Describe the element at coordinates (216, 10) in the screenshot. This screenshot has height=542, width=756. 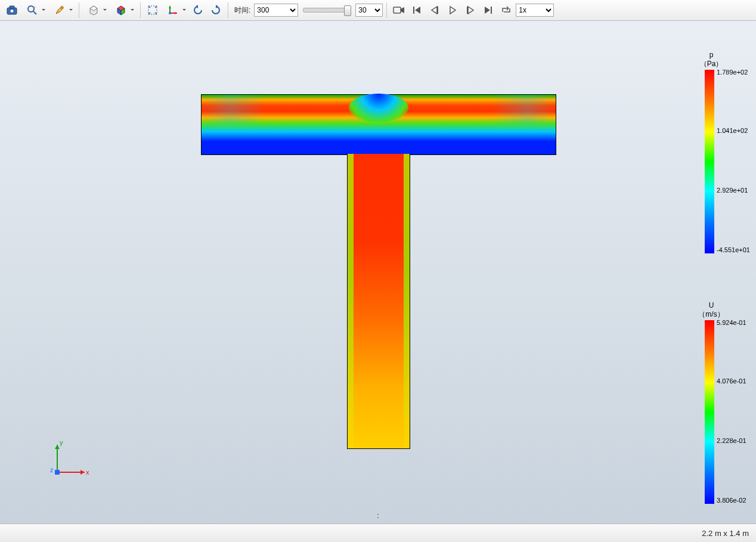
I see `rotate-cw-button` at that location.